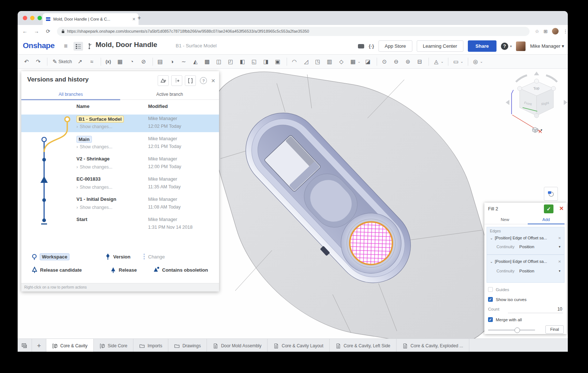  What do you see at coordinates (78, 46) in the screenshot?
I see `versions-panel-toggle-icon` at bounding box center [78, 46].